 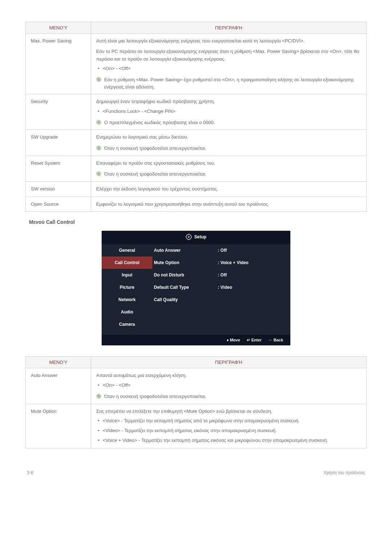 I want to click on nav-call-control: Call Control, so click(x=127, y=263).